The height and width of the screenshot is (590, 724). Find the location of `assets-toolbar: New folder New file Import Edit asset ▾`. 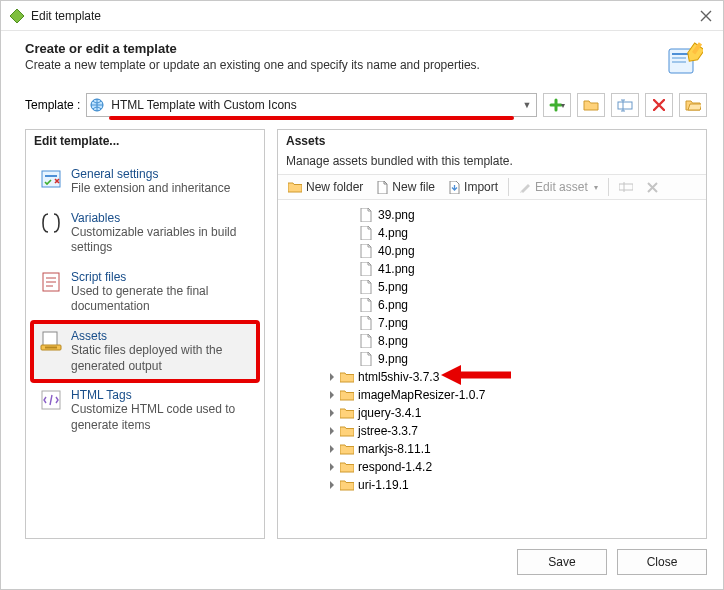

assets-toolbar: New folder New file Import Edit asset ▾ is located at coordinates (492, 187).